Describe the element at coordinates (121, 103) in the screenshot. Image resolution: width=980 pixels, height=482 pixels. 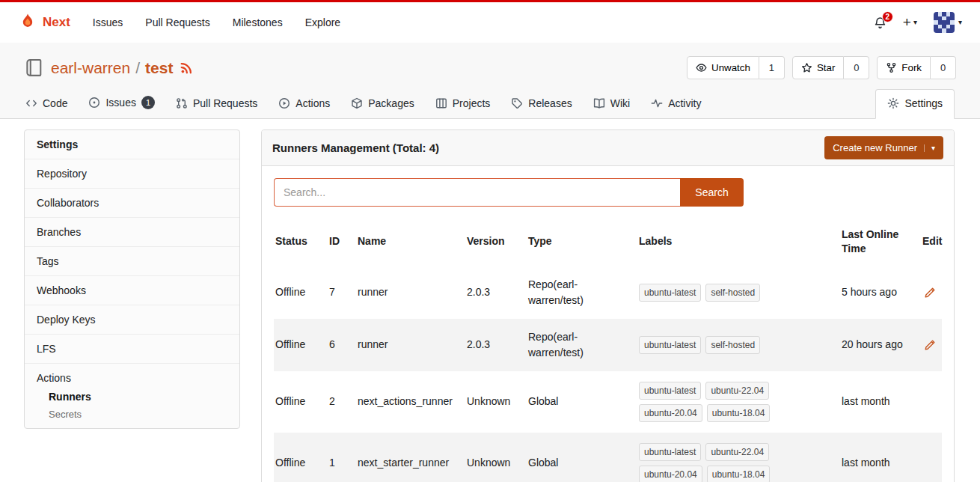
I see `tab-issues: Issues 1` at that location.